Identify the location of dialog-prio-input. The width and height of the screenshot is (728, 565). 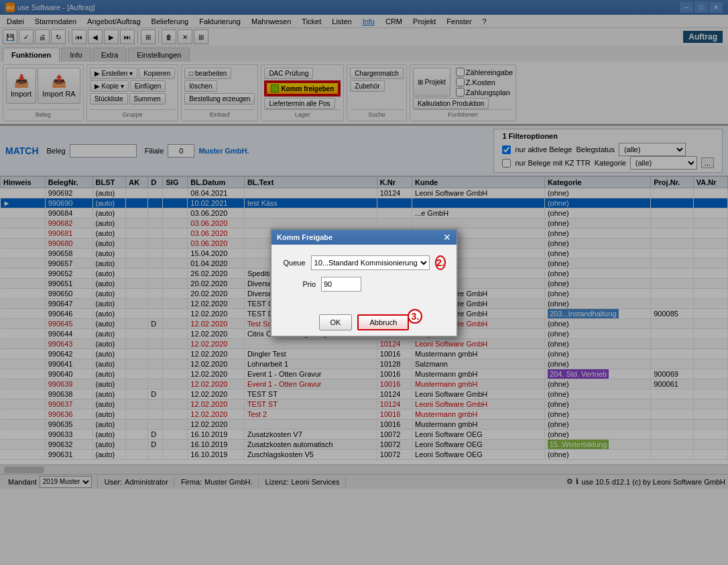
(341, 284).